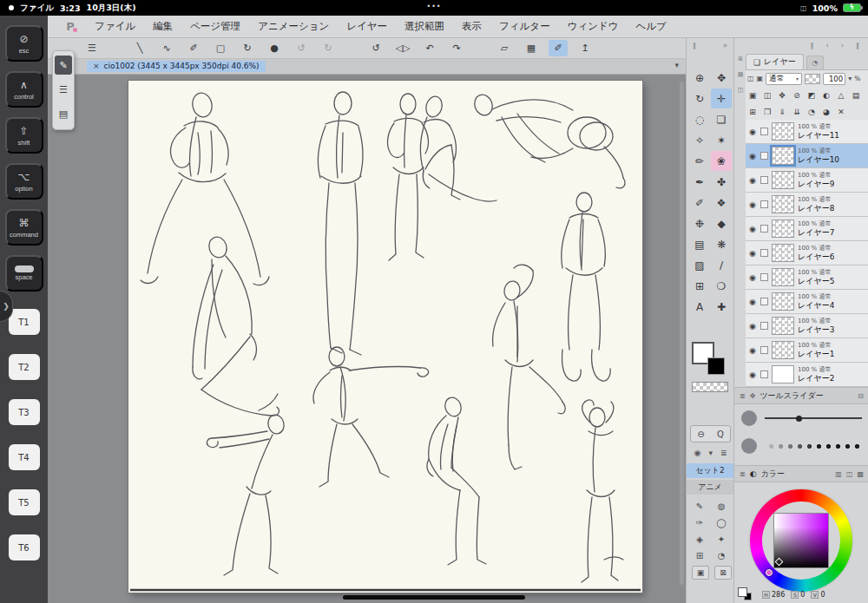  I want to click on shortcut-key: T6, so click(24, 547).